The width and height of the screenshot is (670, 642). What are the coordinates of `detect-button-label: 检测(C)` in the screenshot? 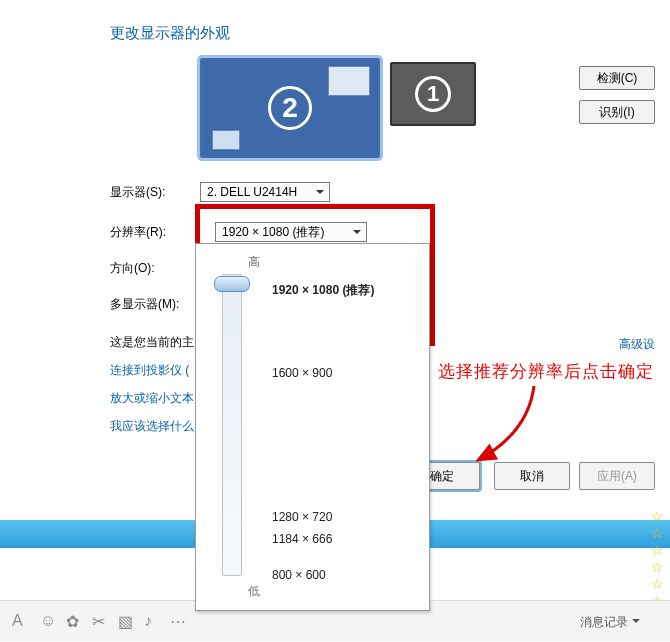 It's located at (618, 78).